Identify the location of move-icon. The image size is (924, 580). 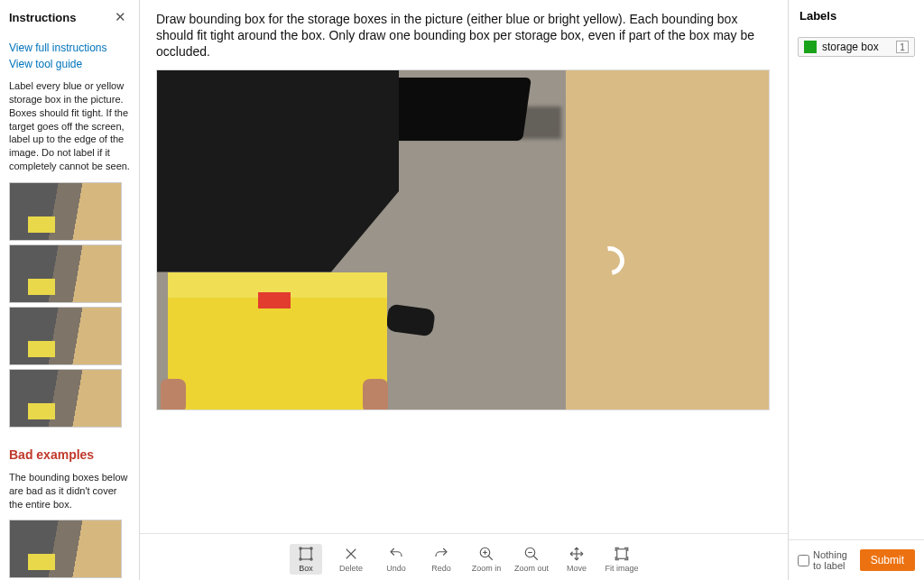
(577, 554).